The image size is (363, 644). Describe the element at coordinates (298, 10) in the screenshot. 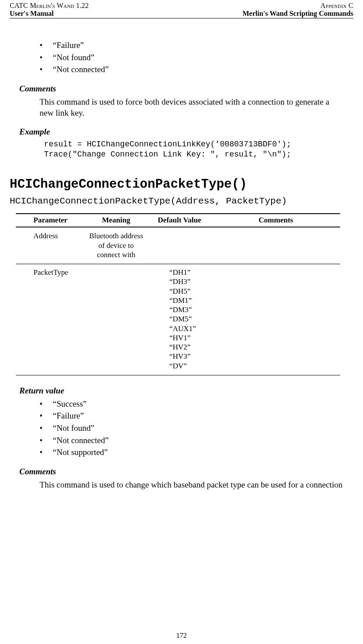

I see `header-right: Appendix C Merlin's Wand Scripting Comma…` at that location.